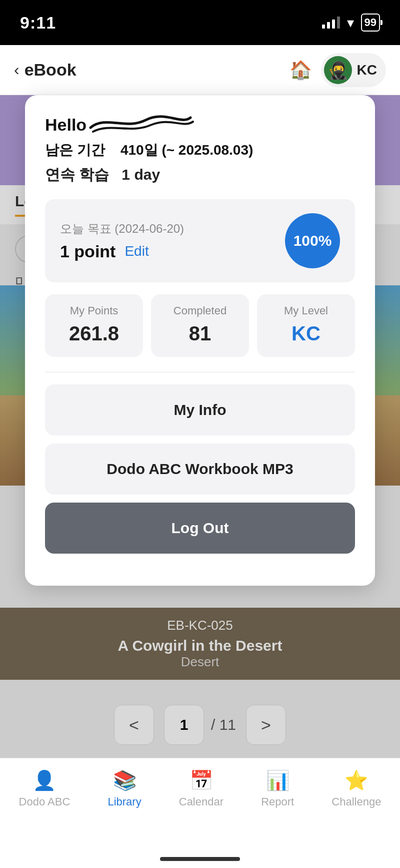 The height and width of the screenshot is (868, 400). I want to click on completed-label: Completed, so click(200, 311).